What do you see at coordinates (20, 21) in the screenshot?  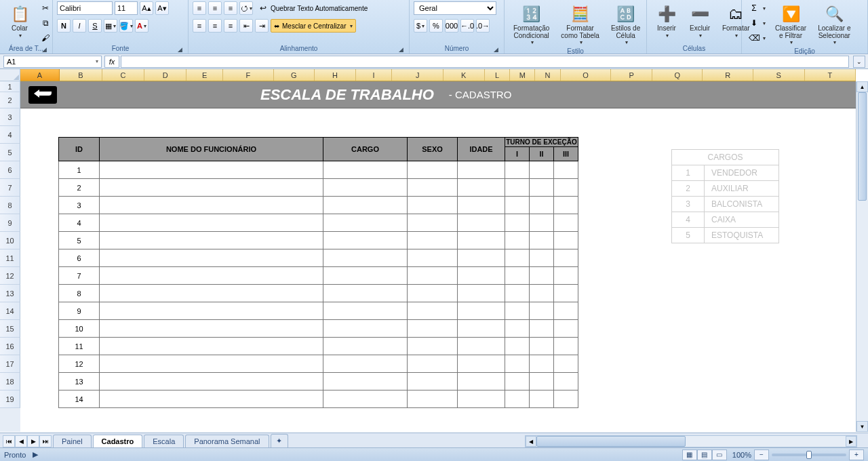 I see `paste-button: 📋 Colar ▾` at bounding box center [20, 21].